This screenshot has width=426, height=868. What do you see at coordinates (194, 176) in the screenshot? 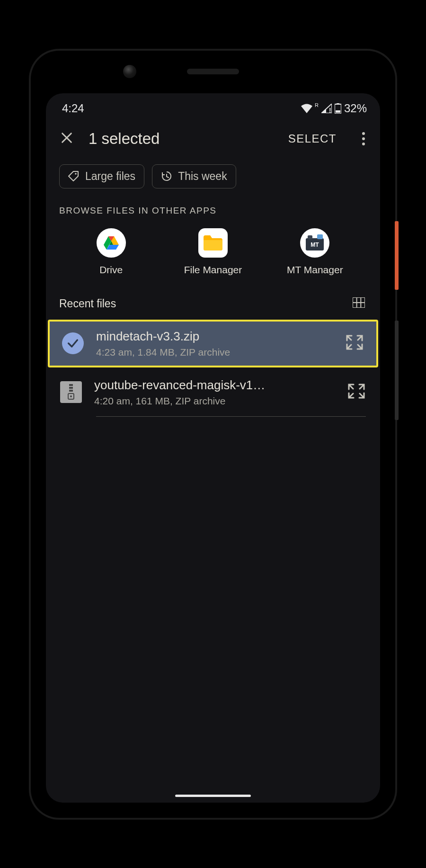
I see `chip-this-week: This week` at bounding box center [194, 176].